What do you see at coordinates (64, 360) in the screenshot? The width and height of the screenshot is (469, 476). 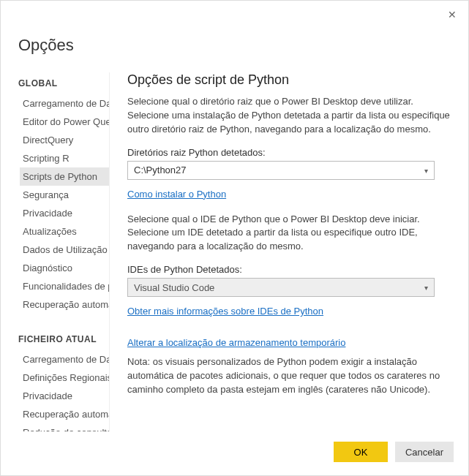 I see `sidebar-item-file-data-loading: Carregamento de Dados` at bounding box center [64, 360].